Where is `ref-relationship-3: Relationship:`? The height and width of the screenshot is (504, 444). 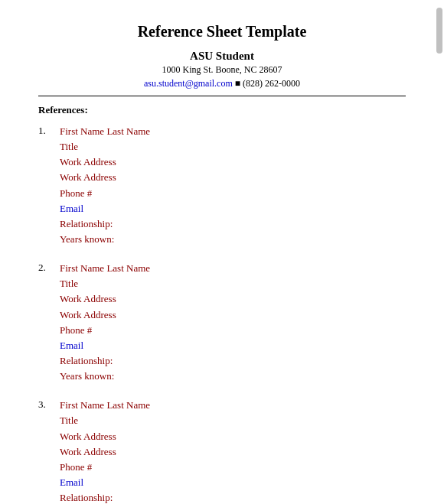
ref-relationship-3: Relationship: is located at coordinates (233, 497).